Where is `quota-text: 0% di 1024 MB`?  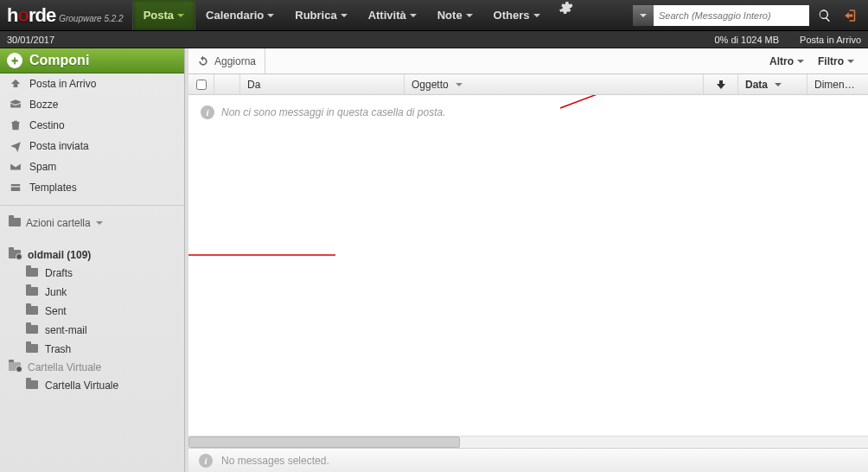 quota-text: 0% di 1024 MB is located at coordinates (747, 40).